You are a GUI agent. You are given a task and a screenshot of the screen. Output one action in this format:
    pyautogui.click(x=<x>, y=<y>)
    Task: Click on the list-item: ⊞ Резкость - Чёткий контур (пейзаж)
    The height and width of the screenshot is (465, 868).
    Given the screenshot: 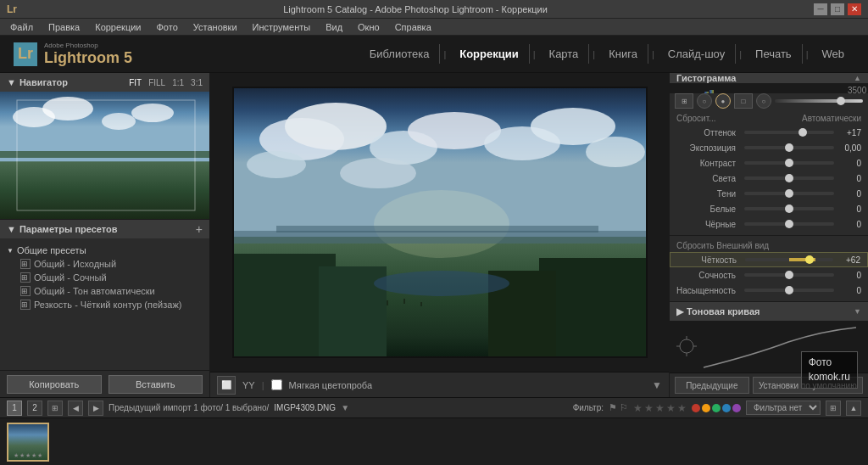 What is the action you would take?
    pyautogui.click(x=105, y=305)
    